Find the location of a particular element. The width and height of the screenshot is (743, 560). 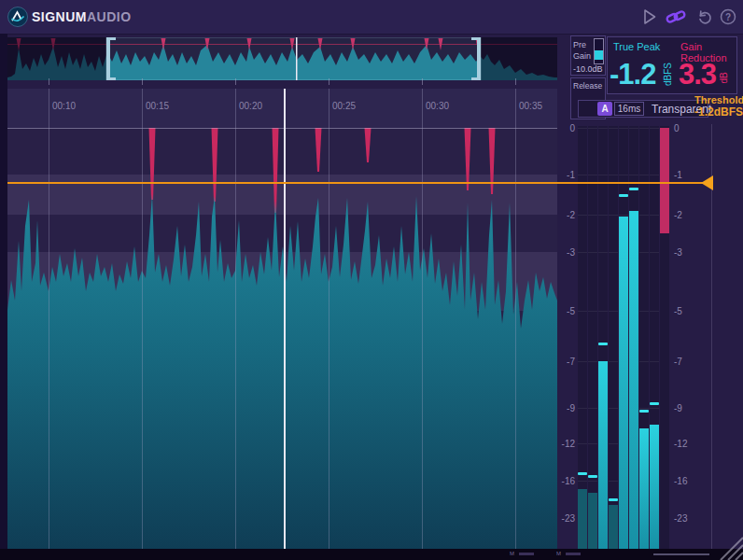

bottom-strip is located at coordinates (372, 554).